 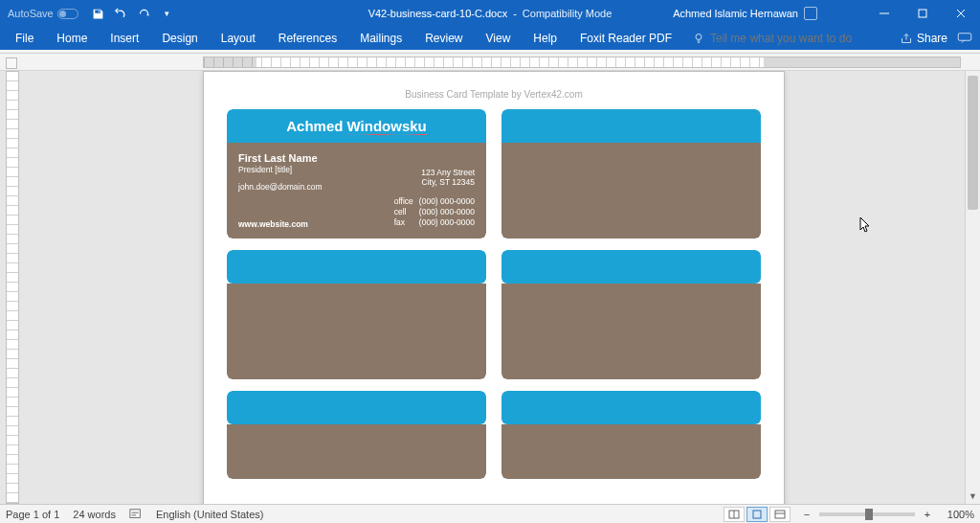 I want to click on view-mode-buttons, so click(x=757, y=514).